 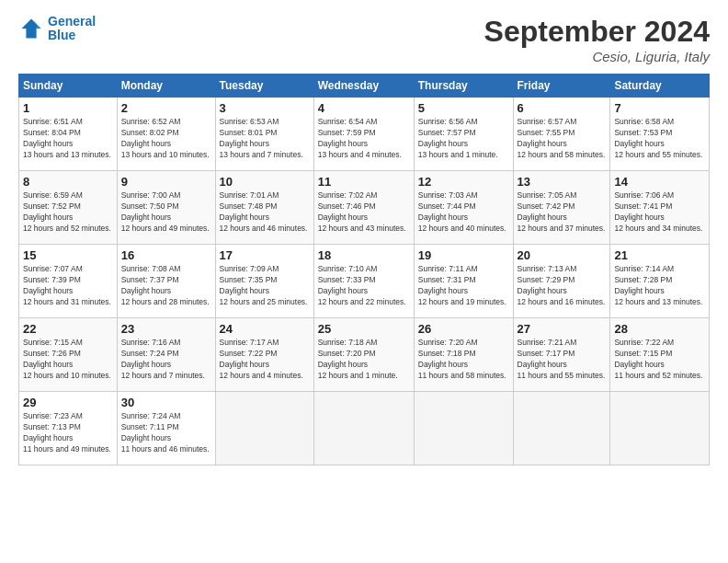 What do you see at coordinates (463, 139) in the screenshot?
I see `day-info: Sunrise: 6:56 AM Sunset: 7:57 PM Dayligh…` at bounding box center [463, 139].